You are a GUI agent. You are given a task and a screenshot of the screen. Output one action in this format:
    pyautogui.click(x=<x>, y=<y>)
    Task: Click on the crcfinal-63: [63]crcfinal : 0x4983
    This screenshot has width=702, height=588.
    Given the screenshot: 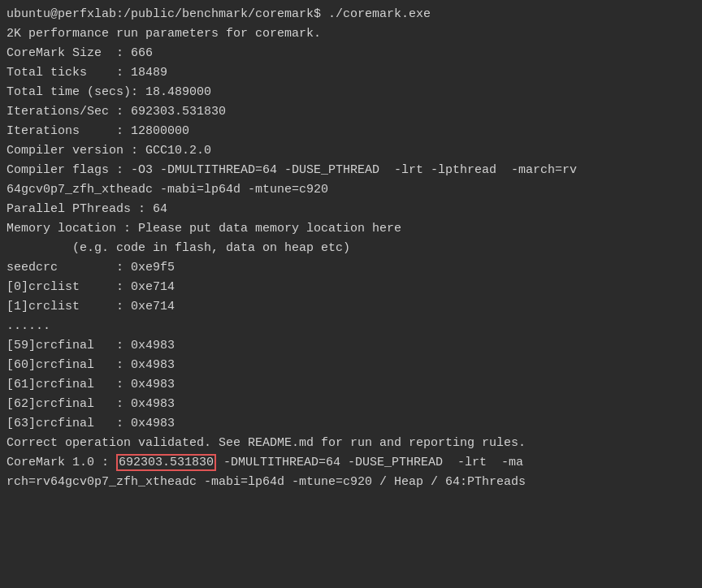 What is the action you would take?
    pyautogui.click(x=351, y=424)
    